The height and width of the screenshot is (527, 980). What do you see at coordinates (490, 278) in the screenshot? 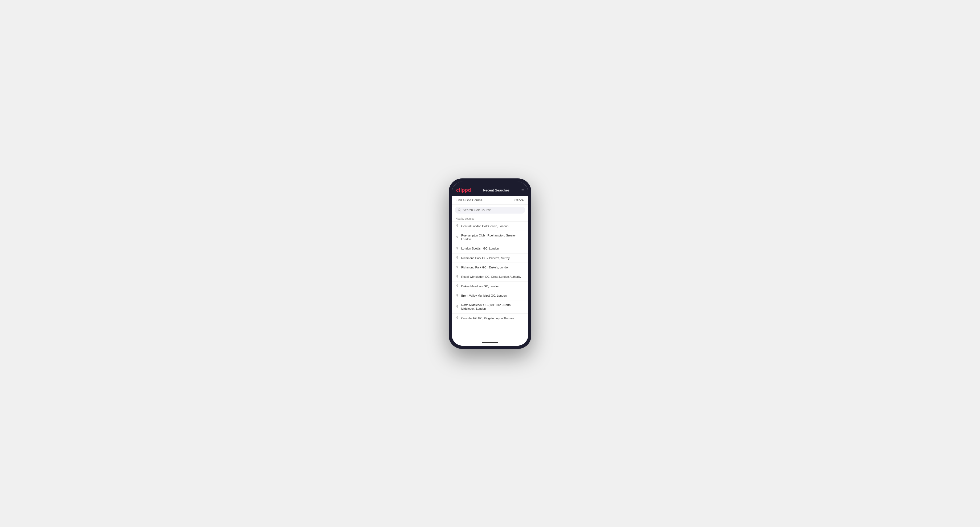
I see `nearby-courses-section: Nearby courses Central London Golf Centr…` at bounding box center [490, 278].